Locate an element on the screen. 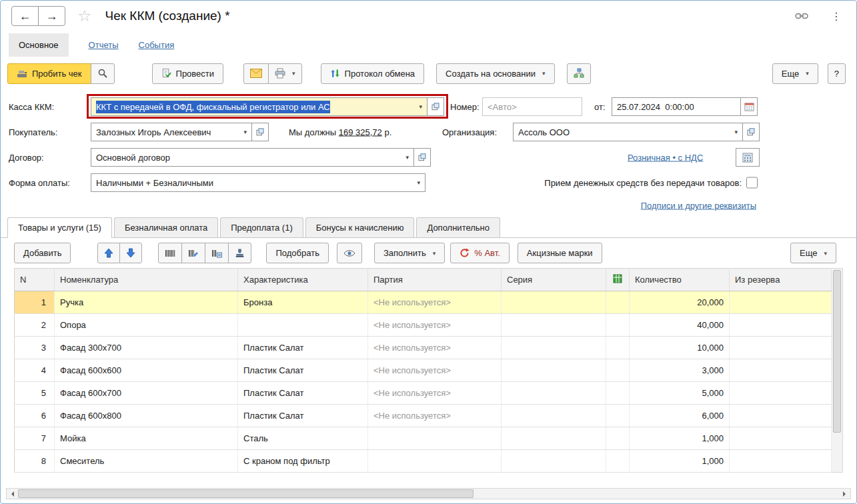 This screenshot has width=857, height=504. more-menu-icon: ⋮ is located at coordinates (836, 16).